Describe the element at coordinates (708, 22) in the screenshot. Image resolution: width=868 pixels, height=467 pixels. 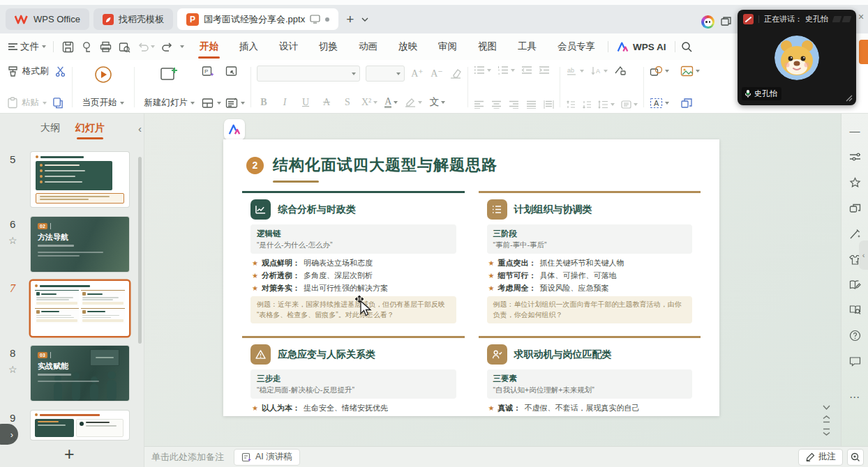
I see `assistant-avatar-icon` at that location.